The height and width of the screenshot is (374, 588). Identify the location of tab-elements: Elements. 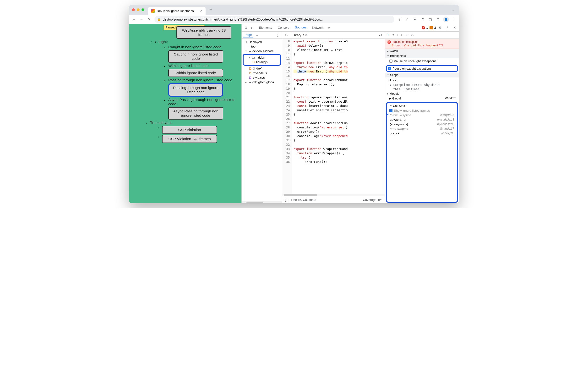
(266, 28).